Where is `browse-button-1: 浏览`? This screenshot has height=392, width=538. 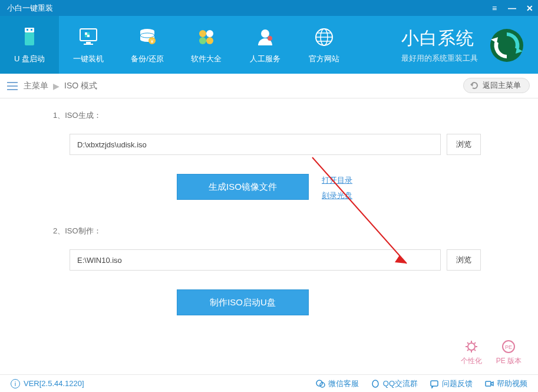 browse-button-1: 浏览 is located at coordinates (464, 144).